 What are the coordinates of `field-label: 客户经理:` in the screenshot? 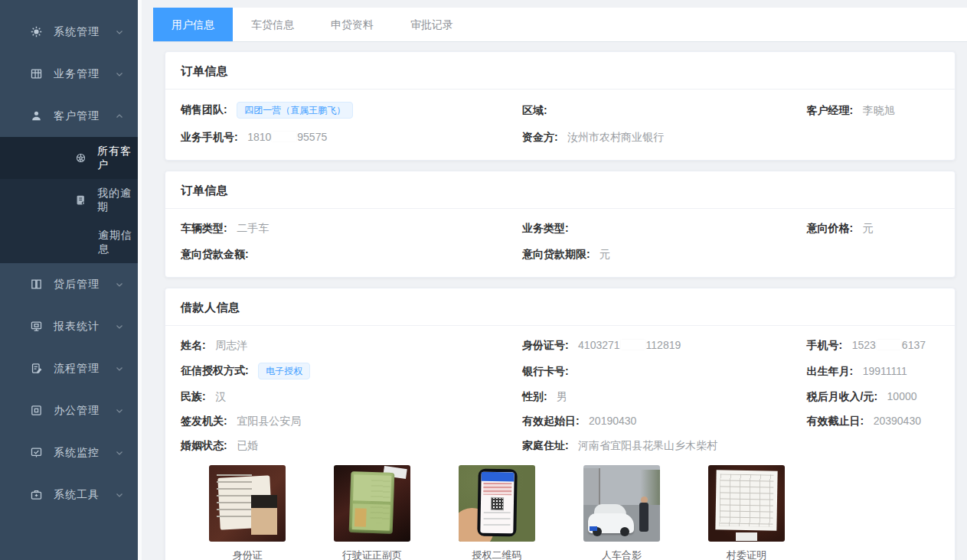 It's located at (830, 110).